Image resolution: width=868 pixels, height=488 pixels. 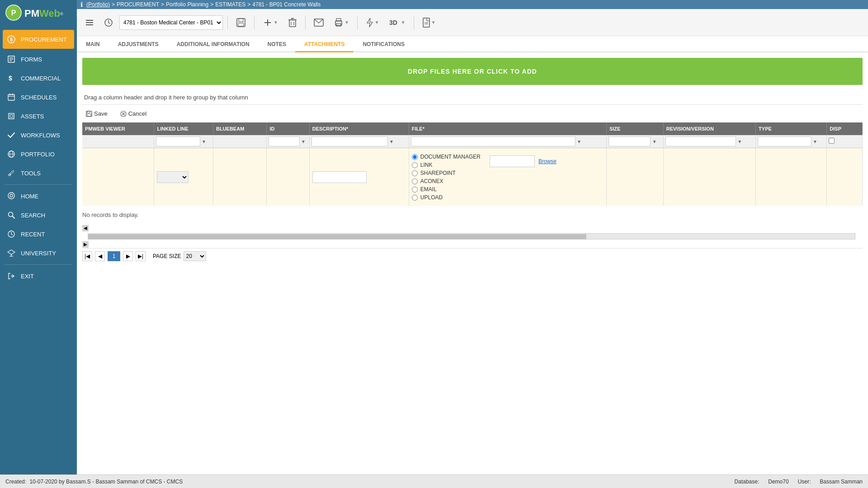 What do you see at coordinates (38, 14) in the screenshot?
I see `logo-area: P PMWeb ®` at bounding box center [38, 14].